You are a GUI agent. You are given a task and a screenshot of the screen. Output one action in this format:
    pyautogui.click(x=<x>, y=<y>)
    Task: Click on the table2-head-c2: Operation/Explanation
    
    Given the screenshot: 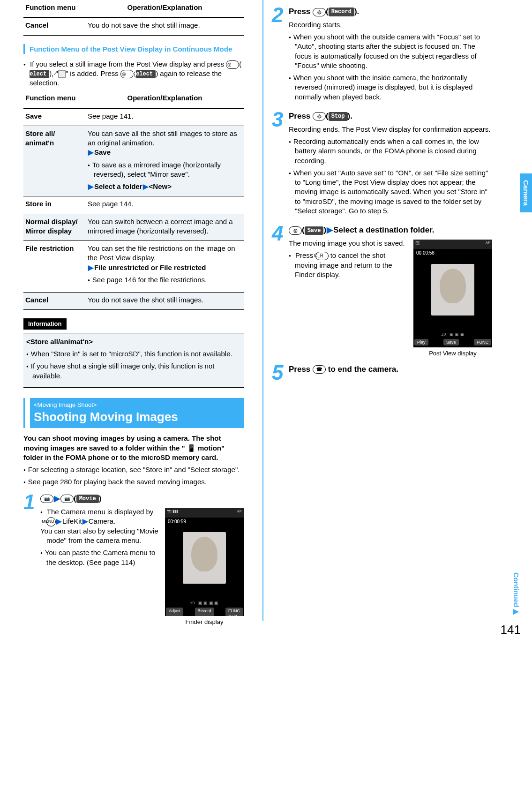 What is the action you would take?
    pyautogui.click(x=165, y=99)
    